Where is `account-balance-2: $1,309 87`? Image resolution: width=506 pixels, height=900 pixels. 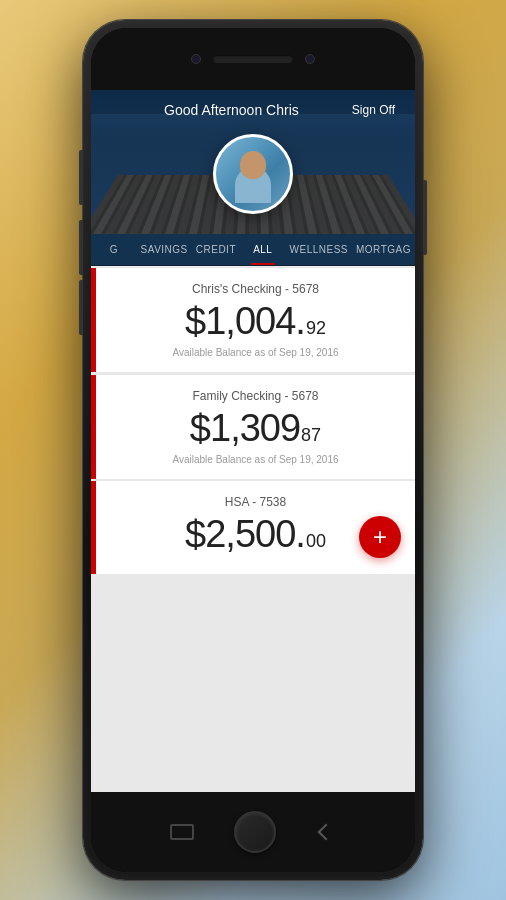 account-balance-2: $1,309 87 is located at coordinates (256, 428).